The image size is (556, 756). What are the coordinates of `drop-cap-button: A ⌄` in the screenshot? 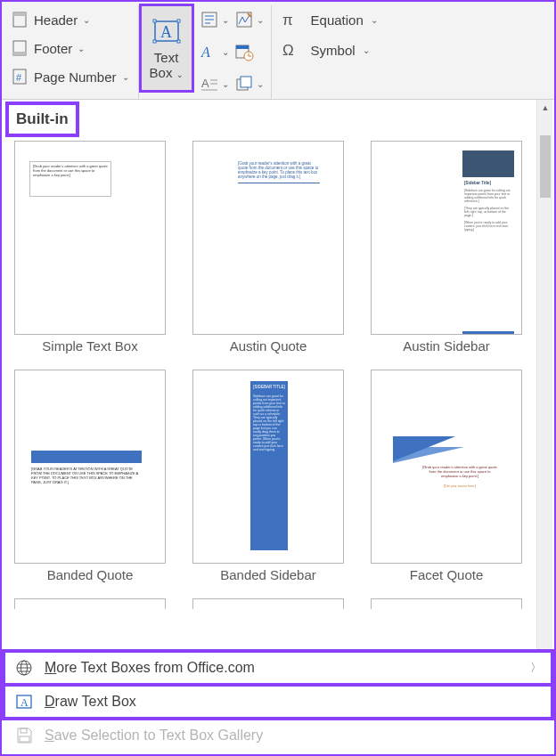 It's located at (214, 85).